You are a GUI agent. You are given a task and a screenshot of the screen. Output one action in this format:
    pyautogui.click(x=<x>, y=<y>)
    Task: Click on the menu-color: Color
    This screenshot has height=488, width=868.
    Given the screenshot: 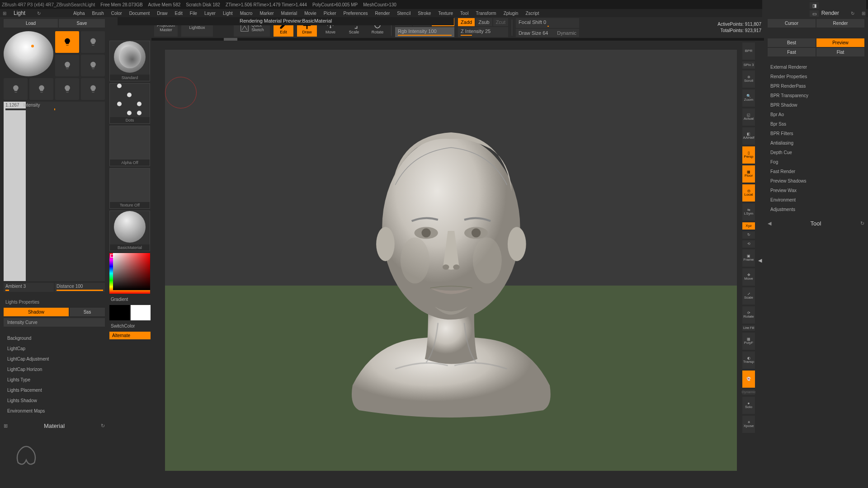 What is the action you would take?
    pyautogui.click(x=117, y=14)
    